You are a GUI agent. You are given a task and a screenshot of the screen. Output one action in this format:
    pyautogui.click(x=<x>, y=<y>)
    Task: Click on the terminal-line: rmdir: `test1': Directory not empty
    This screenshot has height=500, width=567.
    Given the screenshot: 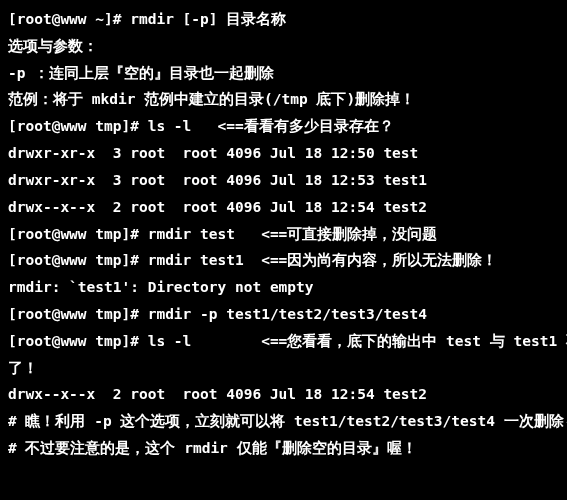 What is the action you would take?
    pyautogui.click(x=284, y=288)
    